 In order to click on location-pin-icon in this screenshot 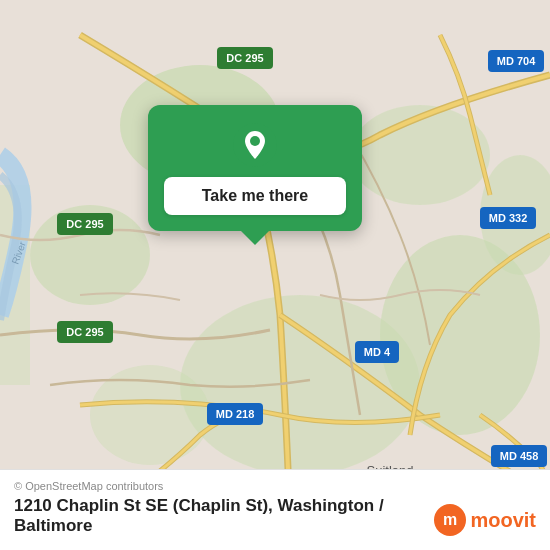, I will do `click(255, 145)`.